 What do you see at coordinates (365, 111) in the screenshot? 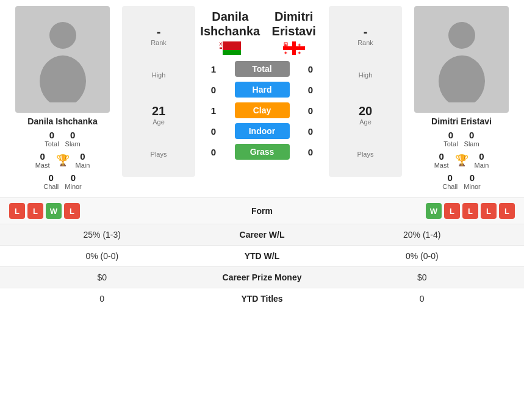
I see `player2-age-value: 20` at bounding box center [365, 111].